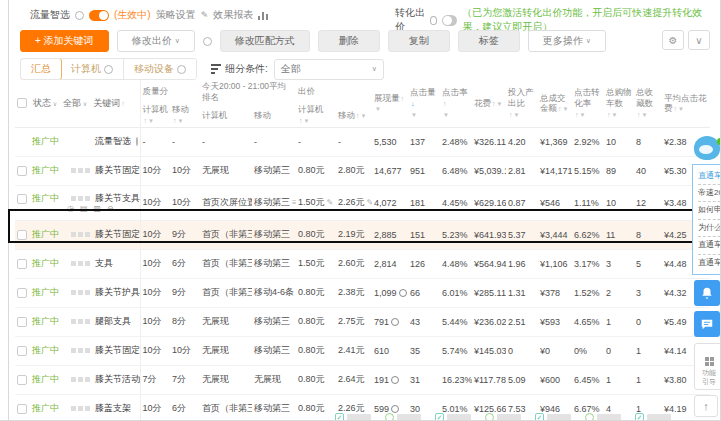 Image resolution: width=721 pixels, height=421 pixels. What do you see at coordinates (354, 142) in the screenshot?
I see `bid-mobile-cell: -✎` at bounding box center [354, 142].